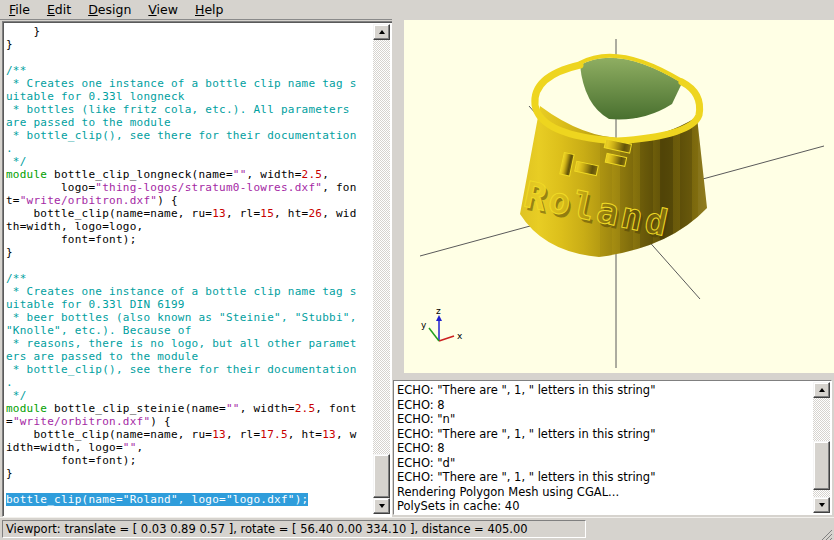 Image resolution: width=834 pixels, height=540 pixels. Describe the element at coordinates (604, 492) in the screenshot. I see `console-line: Rendering Polygon Mesh using CGAL...` at that location.